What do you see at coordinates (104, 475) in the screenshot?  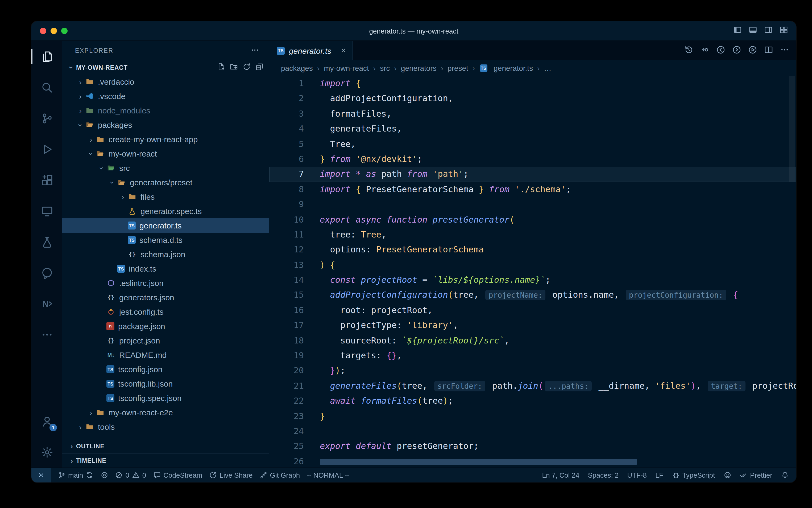 I see `status-gitlens` at bounding box center [104, 475].